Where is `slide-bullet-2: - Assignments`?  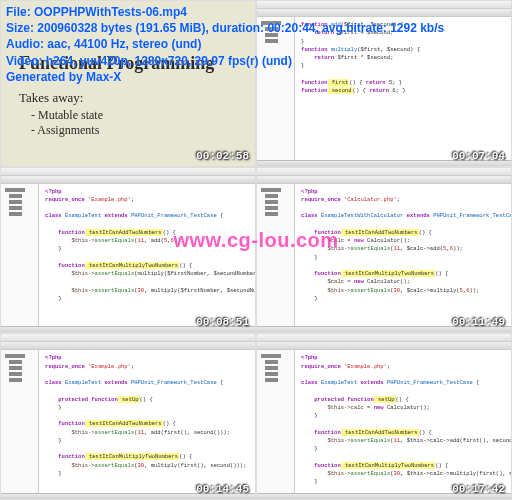
slide-bullet-2: - Assignments is located at coordinates (135, 130).